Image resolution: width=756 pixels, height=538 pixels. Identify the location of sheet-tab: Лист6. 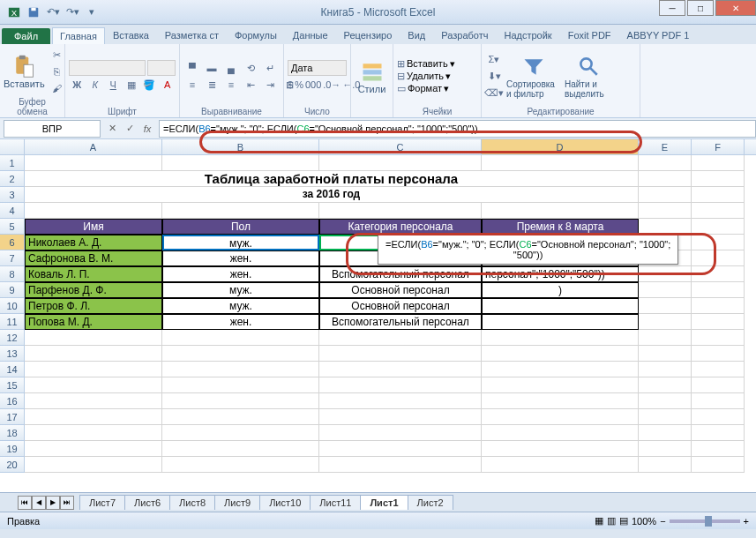
(147, 503).